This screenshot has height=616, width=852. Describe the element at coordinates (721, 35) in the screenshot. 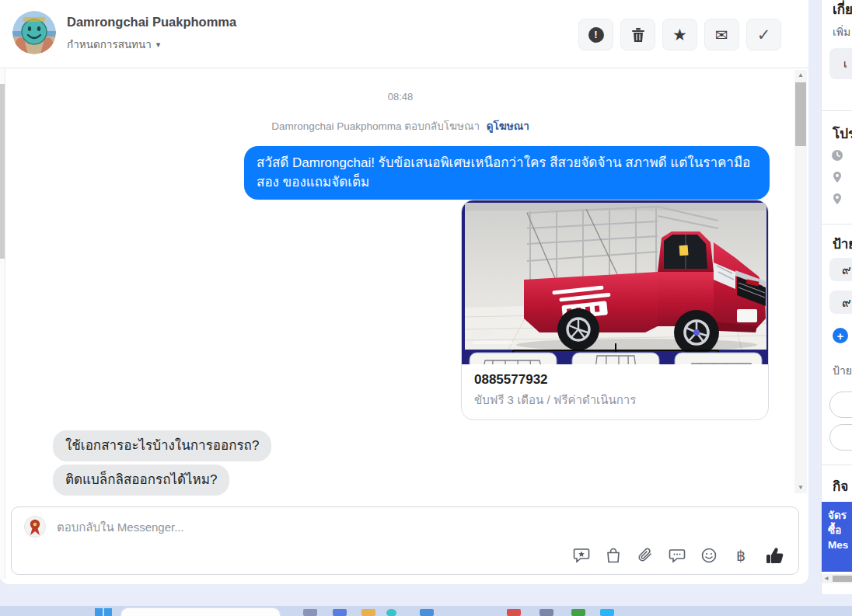

I see `envelope-icon: ✉` at that location.